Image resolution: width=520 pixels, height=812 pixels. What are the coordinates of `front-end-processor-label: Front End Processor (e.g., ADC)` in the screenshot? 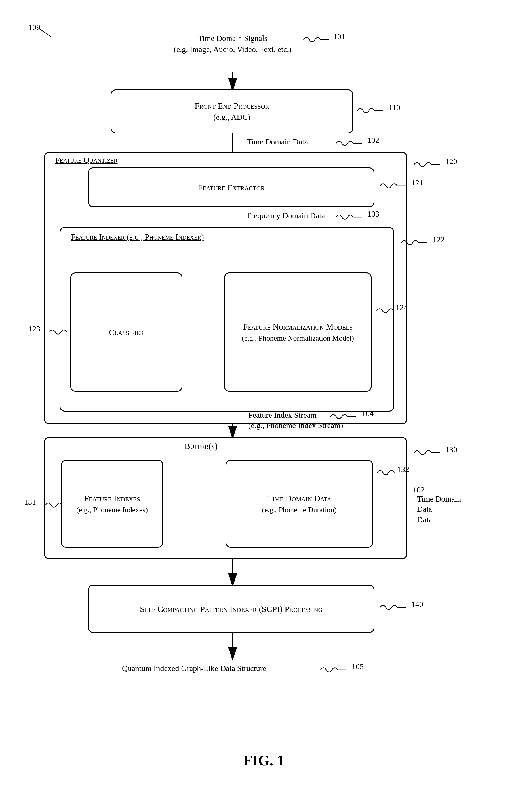 It's located at (232, 111).